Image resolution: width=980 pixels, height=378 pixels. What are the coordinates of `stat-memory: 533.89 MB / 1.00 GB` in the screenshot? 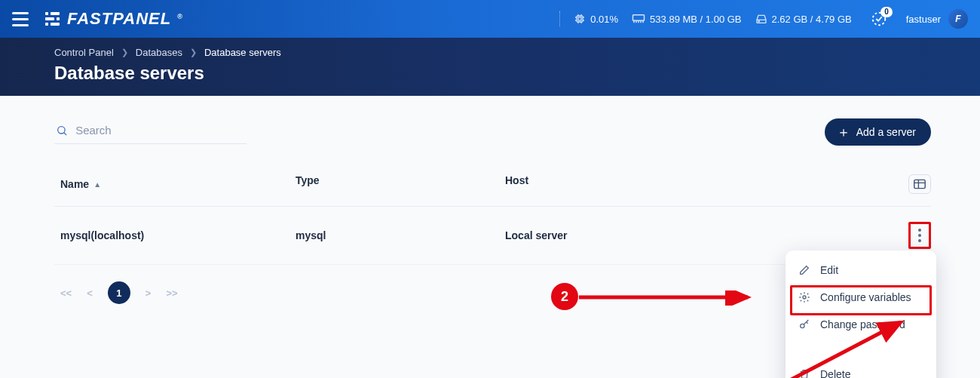 It's located at (686, 20).